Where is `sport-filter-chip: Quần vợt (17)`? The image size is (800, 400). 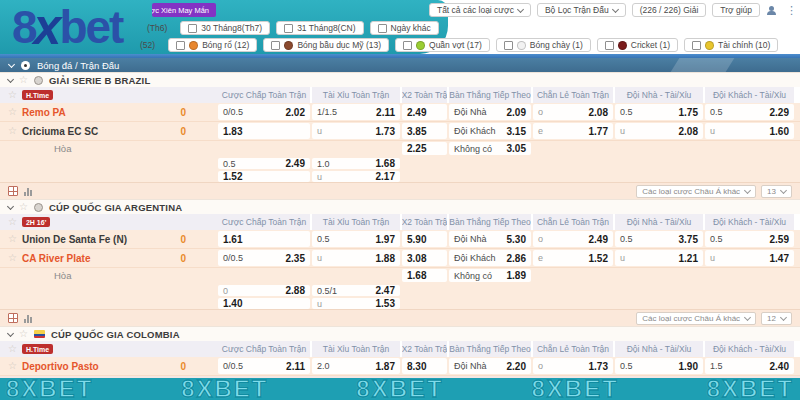 sport-filter-chip: Quần vợt (17) is located at coordinates (442, 45).